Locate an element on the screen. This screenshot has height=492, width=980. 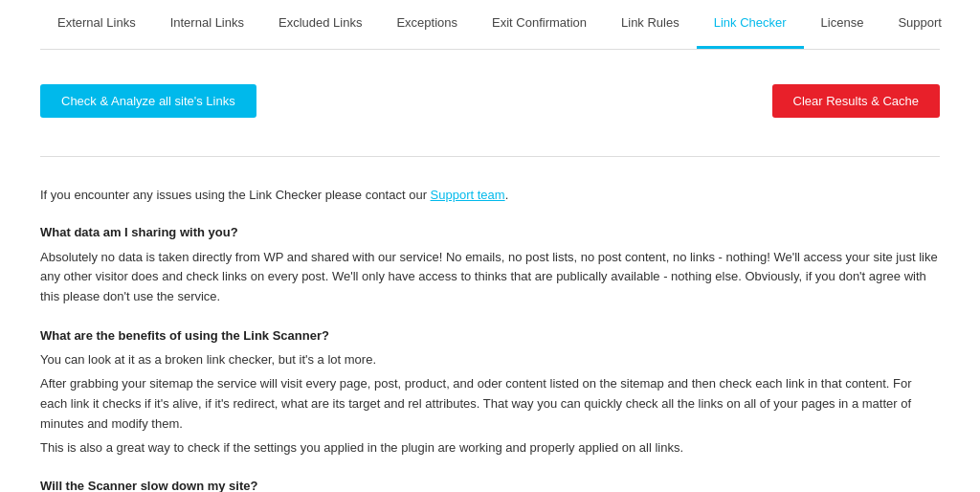
faq-answer-1-2: This is also a great way to check if the… is located at coordinates (490, 448).